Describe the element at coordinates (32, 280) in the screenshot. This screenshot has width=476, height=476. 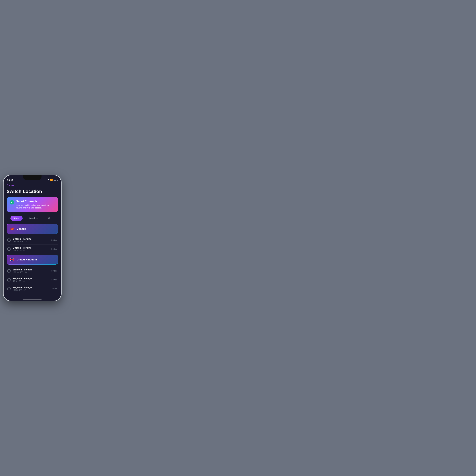
I see `uk-servers: England - Slough 188.166.158.153 302ms E…` at that location.